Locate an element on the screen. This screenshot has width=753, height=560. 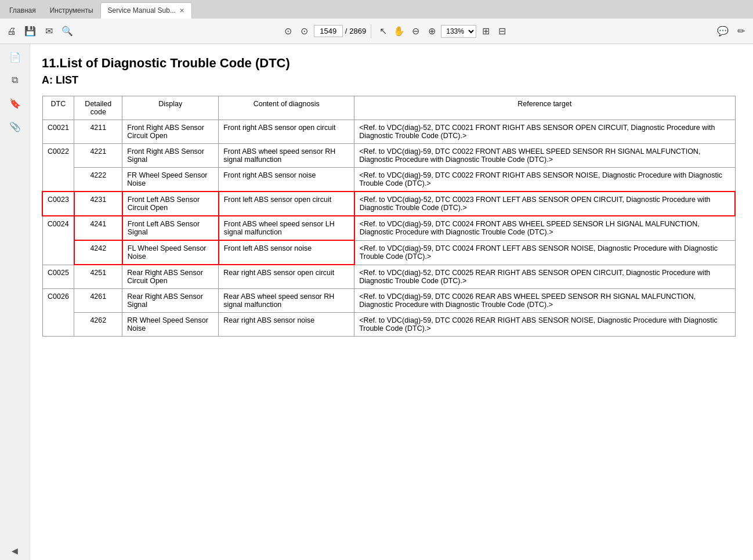
cell-content: Front right ABS sensor noise is located at coordinates (287, 180).